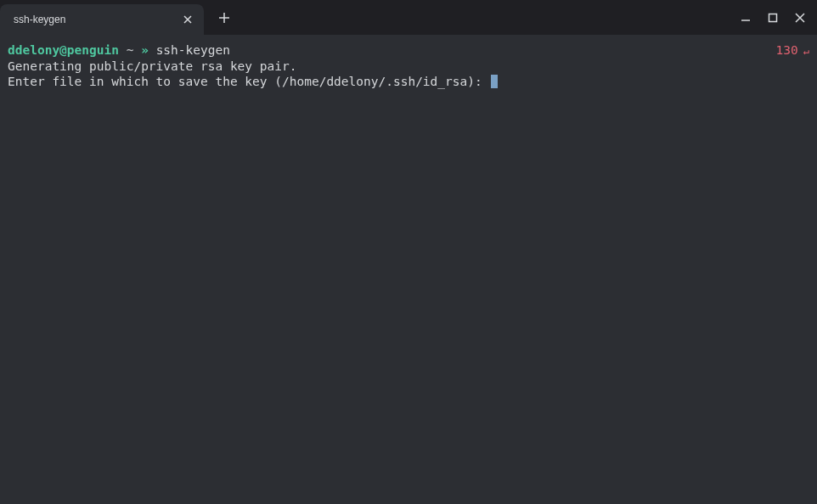  What do you see at coordinates (131, 50) in the screenshot?
I see `prompt-cwd: ~` at bounding box center [131, 50].